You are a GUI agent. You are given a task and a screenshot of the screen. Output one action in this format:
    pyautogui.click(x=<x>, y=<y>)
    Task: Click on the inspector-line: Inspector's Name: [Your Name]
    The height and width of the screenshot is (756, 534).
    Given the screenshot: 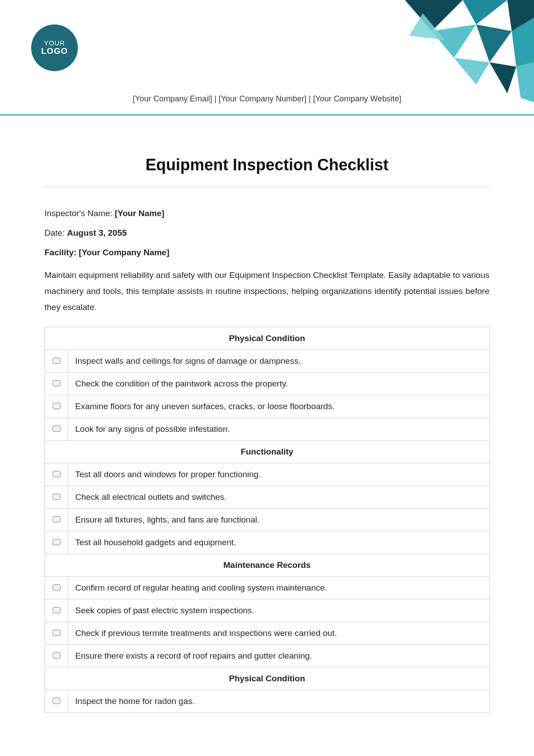 What is the action you would take?
    pyautogui.click(x=267, y=213)
    